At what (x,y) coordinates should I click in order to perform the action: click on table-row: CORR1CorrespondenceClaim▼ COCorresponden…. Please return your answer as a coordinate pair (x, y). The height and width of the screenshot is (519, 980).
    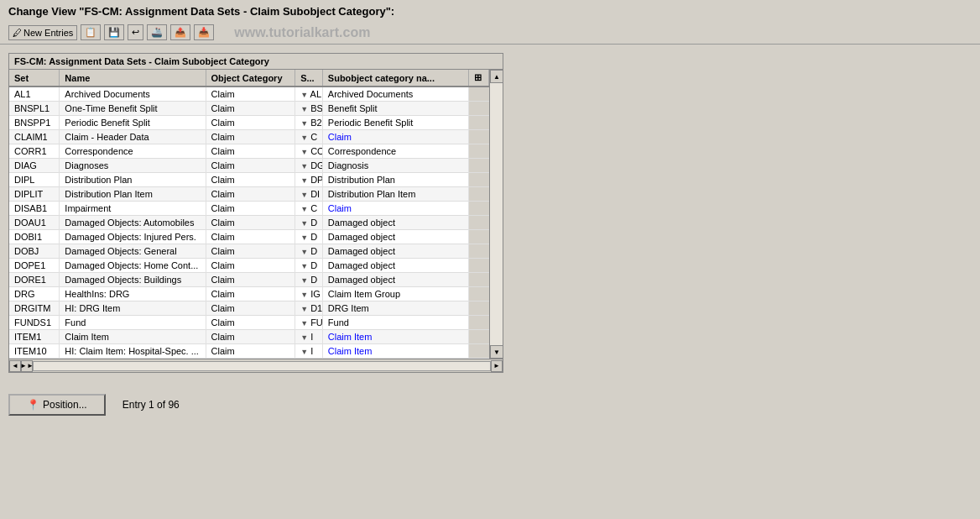
    Looking at the image, I should click on (249, 151).